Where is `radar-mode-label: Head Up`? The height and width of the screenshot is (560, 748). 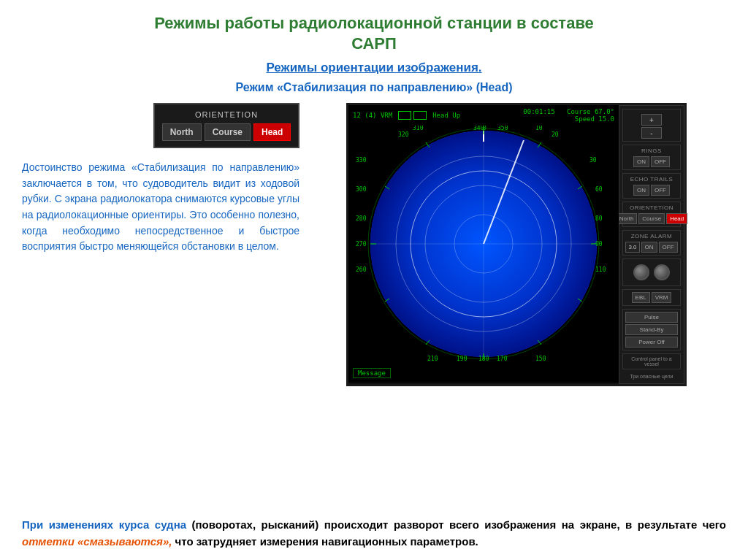
radar-mode-label: Head Up is located at coordinates (446, 115).